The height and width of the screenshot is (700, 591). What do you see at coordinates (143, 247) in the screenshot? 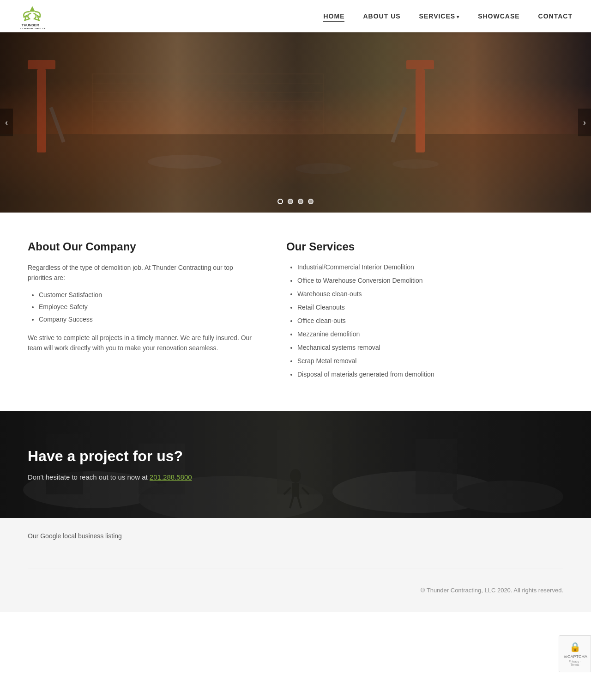
I see `about-title: About Our Company` at bounding box center [143, 247].